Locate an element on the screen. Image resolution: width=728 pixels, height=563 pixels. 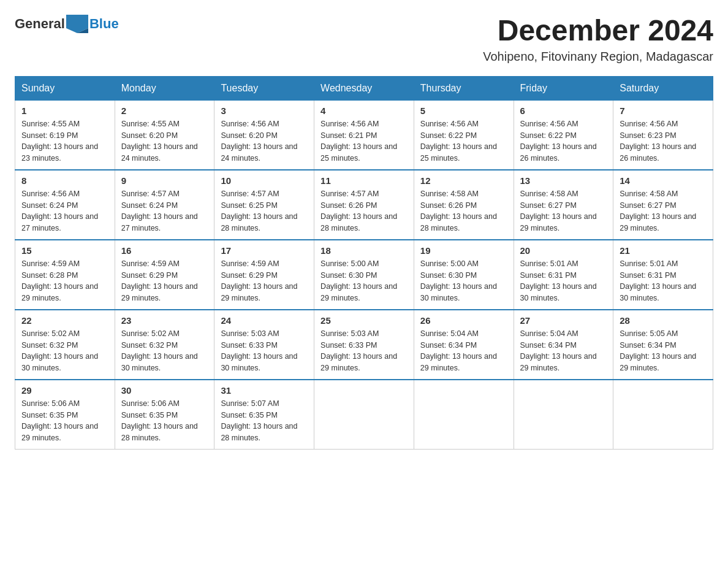
subtitle: Vohipeno, Fitovinany Region, Madagascar is located at coordinates (598, 56).